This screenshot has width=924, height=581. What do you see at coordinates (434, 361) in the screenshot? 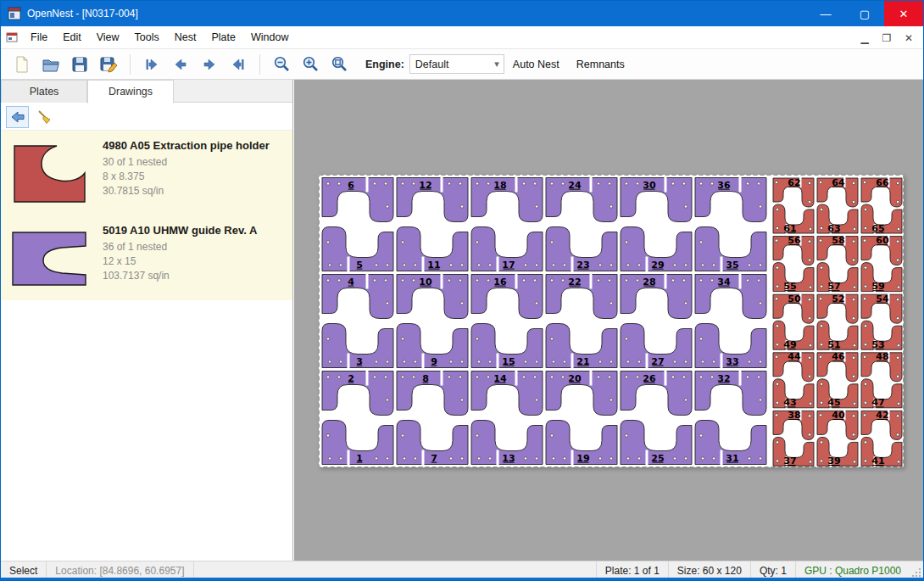
I see `svg-text: 9` at bounding box center [434, 361].